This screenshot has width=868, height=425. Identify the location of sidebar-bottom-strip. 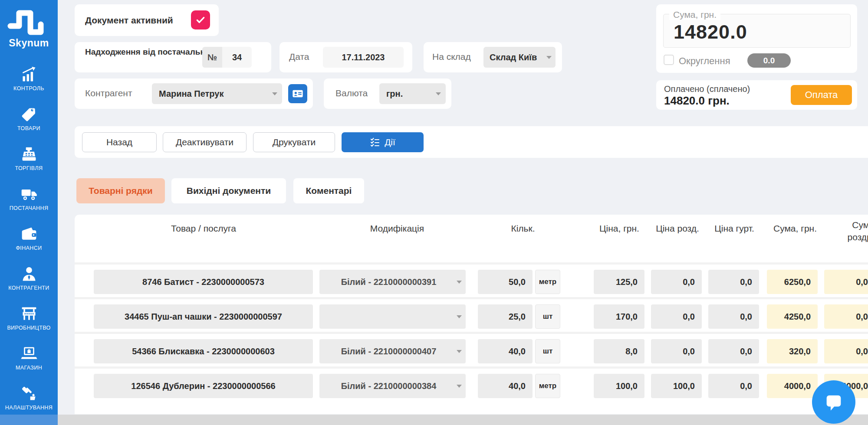
(29, 420).